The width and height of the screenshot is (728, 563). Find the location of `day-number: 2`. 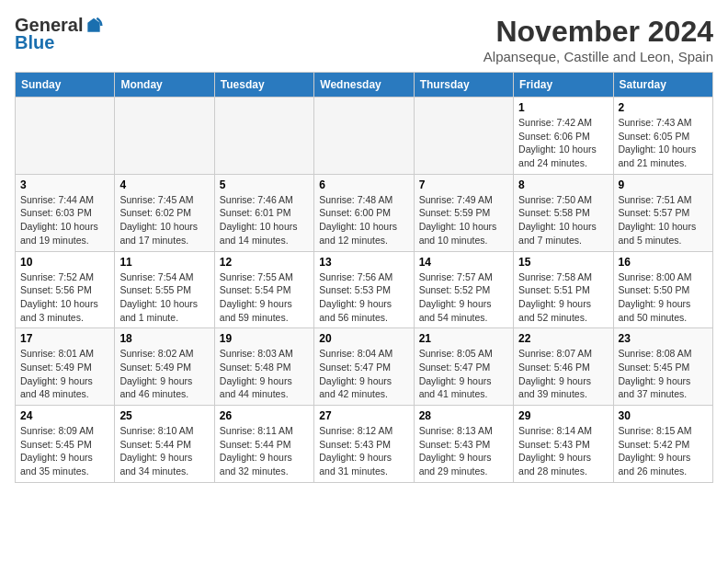

day-number: 2 is located at coordinates (664, 108).